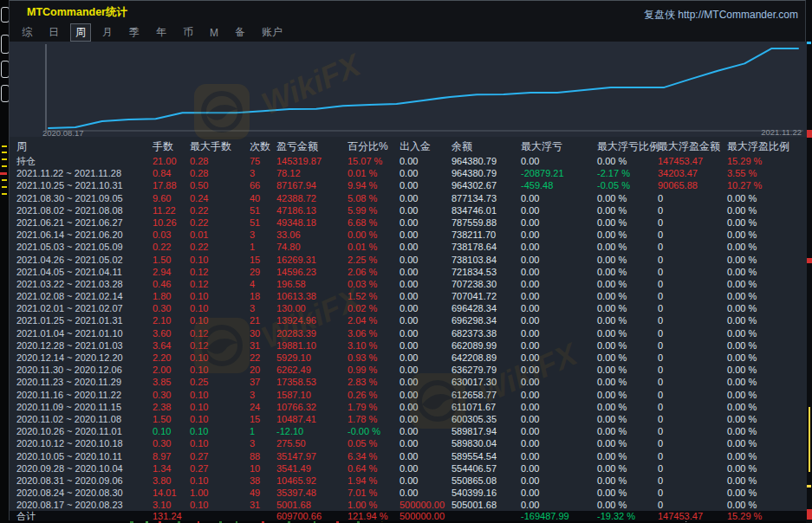 Image resolution: width=812 pixels, height=523 pixels. What do you see at coordinates (289, 173) in the screenshot?
I see `table-cell: 78.12` at bounding box center [289, 173].